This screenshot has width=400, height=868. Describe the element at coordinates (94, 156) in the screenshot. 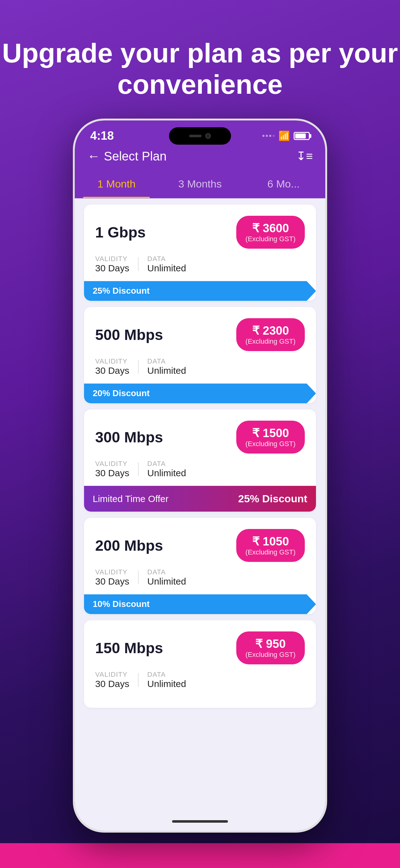

I see `back-arrow-icon: ←` at that location.